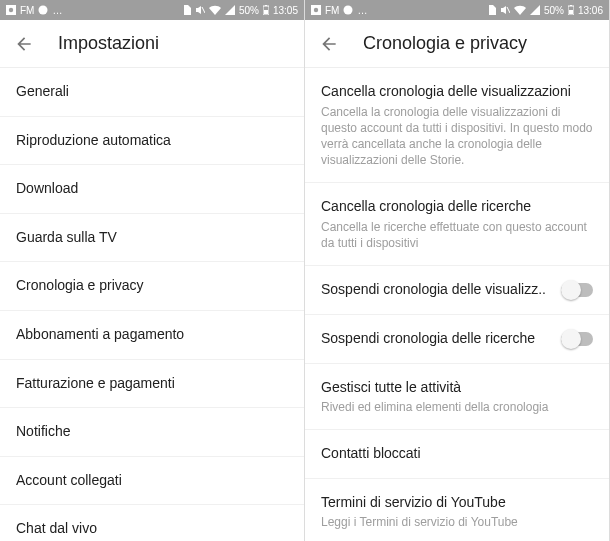 The height and width of the screenshot is (541, 610). Describe the element at coordinates (152, 432) in the screenshot. I see `settings-item-notifications: Notifiche` at that location.